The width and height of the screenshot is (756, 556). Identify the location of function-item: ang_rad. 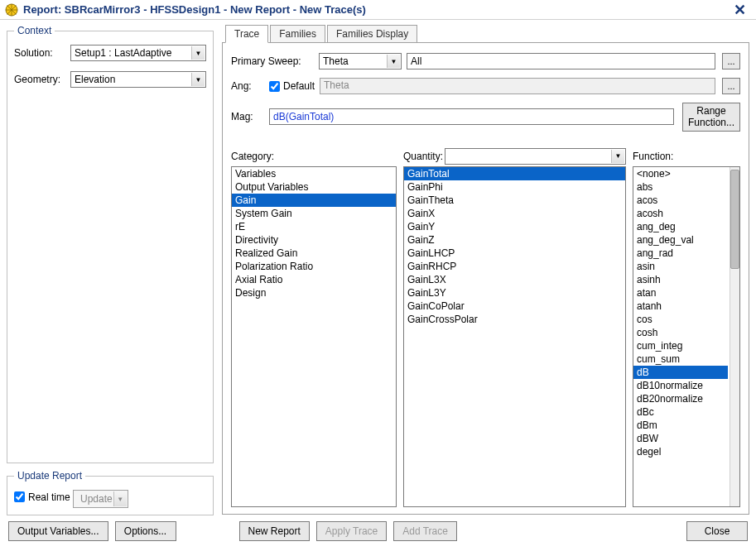
(681, 253).